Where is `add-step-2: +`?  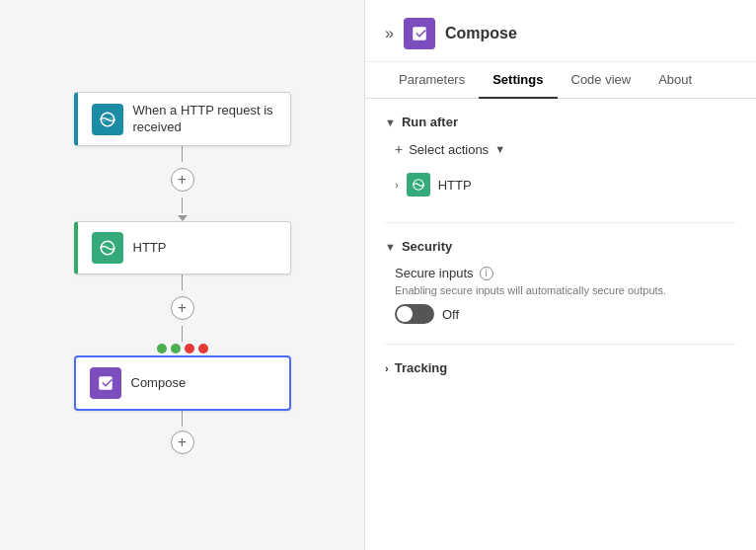
add-step-2: + is located at coordinates (183, 308).